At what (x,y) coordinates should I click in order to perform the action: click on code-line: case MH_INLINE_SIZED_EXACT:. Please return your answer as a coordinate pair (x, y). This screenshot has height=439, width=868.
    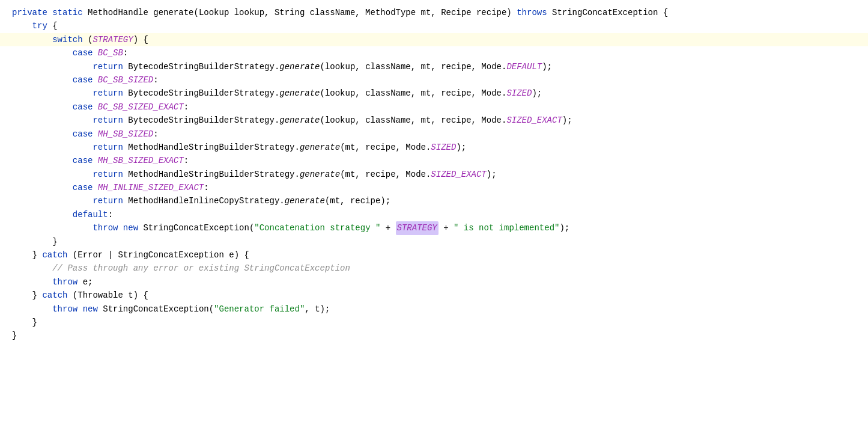
    Looking at the image, I should click on (434, 188).